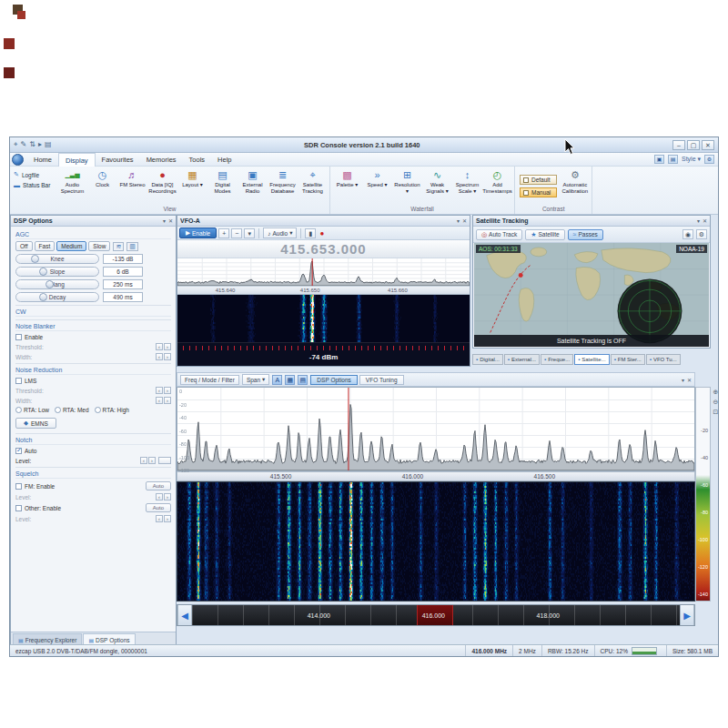 The image size is (728, 728). I want to click on main-spectrum-canvas, so click(436, 430).